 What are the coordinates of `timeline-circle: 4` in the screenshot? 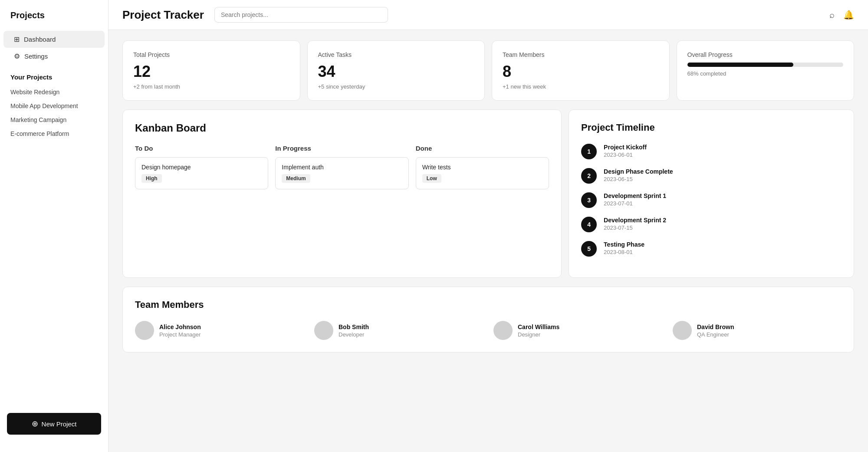 It's located at (589, 224).